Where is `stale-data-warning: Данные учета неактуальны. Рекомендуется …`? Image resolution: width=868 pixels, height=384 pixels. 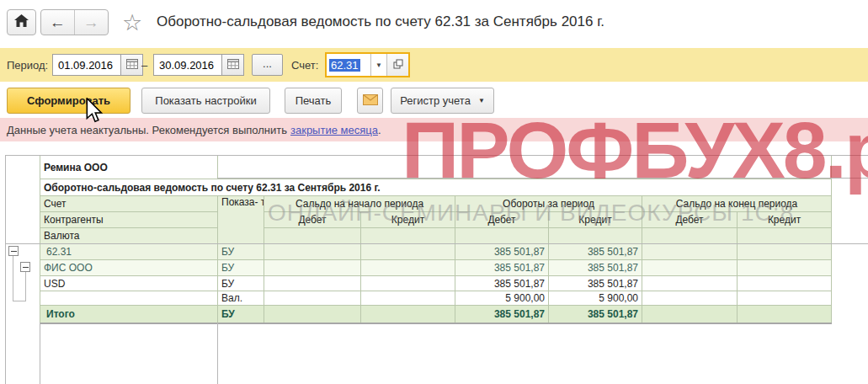
stale-data-warning: Данные учета неактуальны. Рекомендуется … is located at coordinates (434, 130).